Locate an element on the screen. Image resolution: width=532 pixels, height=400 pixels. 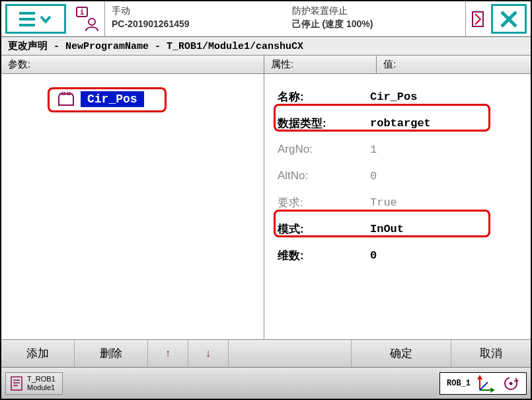
attribute-label: 数据类型: is located at coordinates (324, 123).